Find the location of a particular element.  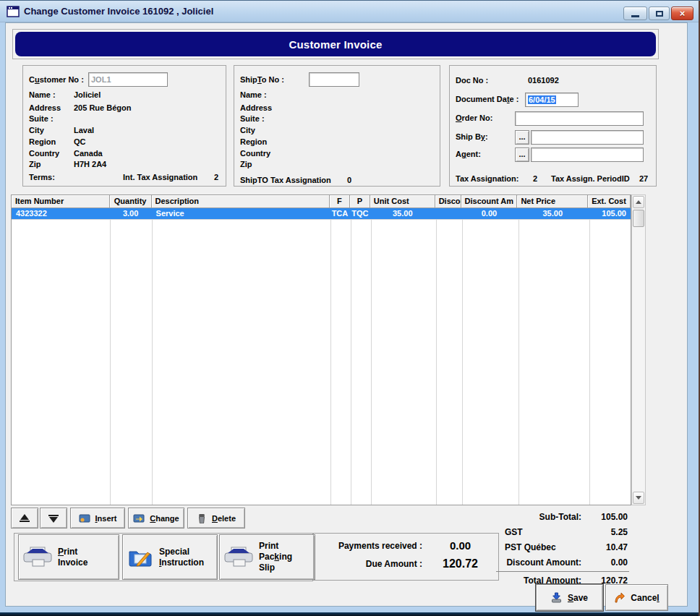

column-header-item-number: Item Number is located at coordinates (61, 202).